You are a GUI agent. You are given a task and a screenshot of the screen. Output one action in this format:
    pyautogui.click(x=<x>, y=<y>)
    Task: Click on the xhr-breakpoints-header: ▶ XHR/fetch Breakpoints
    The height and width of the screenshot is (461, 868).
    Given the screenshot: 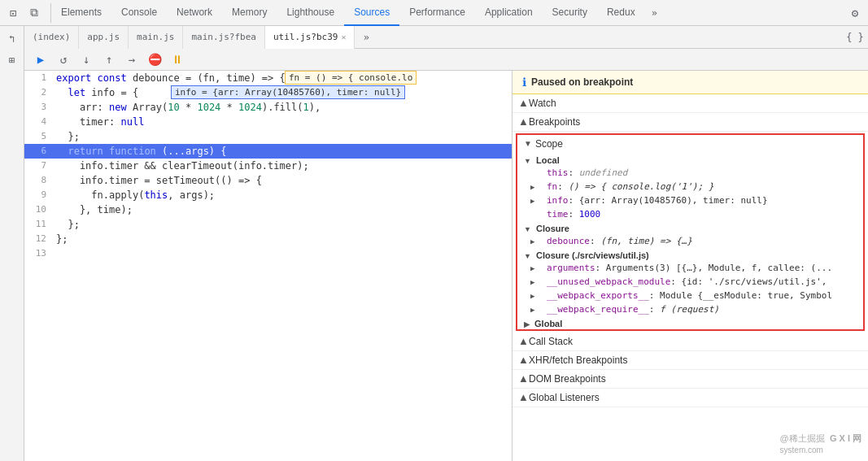 What is the action you would take?
    pyautogui.click(x=690, y=361)
    